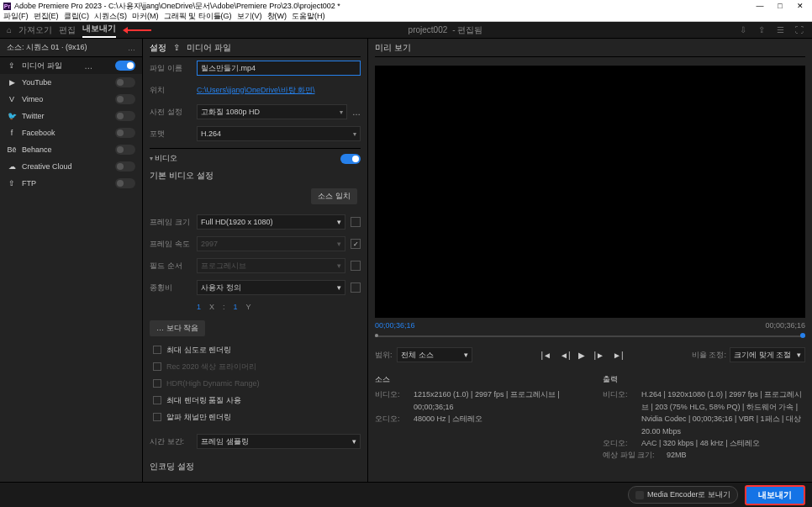  Describe the element at coordinates (709, 355) in the screenshot. I see `scale-label: 비율 조정:` at that location.